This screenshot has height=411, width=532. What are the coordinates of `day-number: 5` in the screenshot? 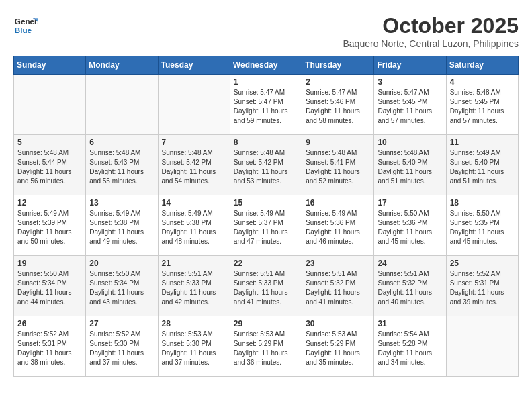 It's located at (50, 142).